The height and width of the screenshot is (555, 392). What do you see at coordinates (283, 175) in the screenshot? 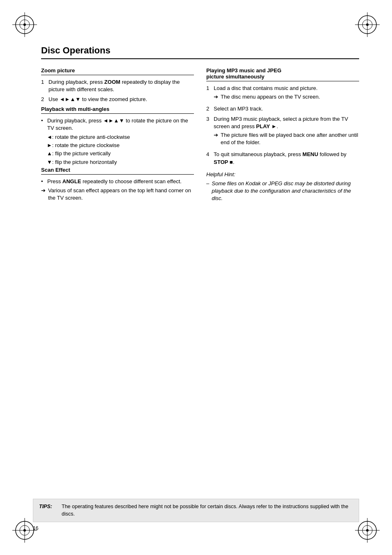
I see `helpful-hint-label: Helpful Hint:` at bounding box center [283, 175].